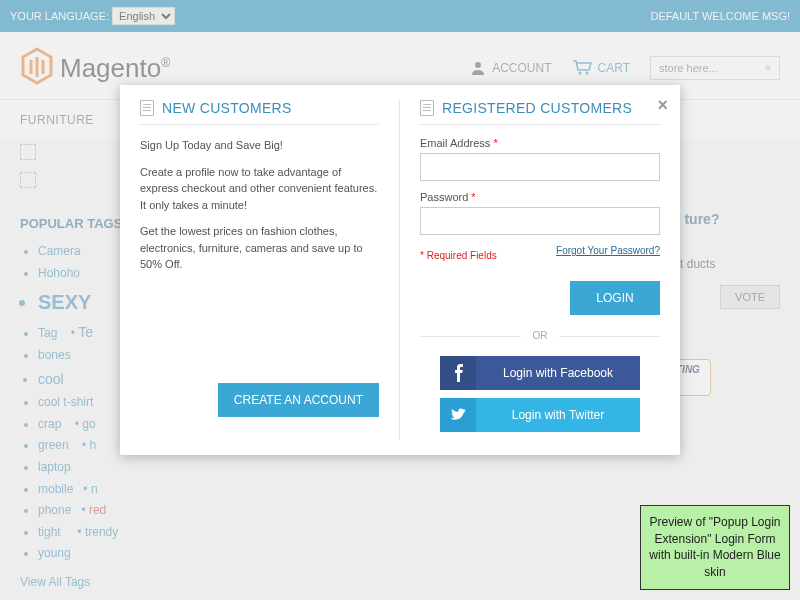 This screenshot has width=800, height=600. I want to click on panel-title: REGISTERED CUSTOMERS, so click(537, 108).